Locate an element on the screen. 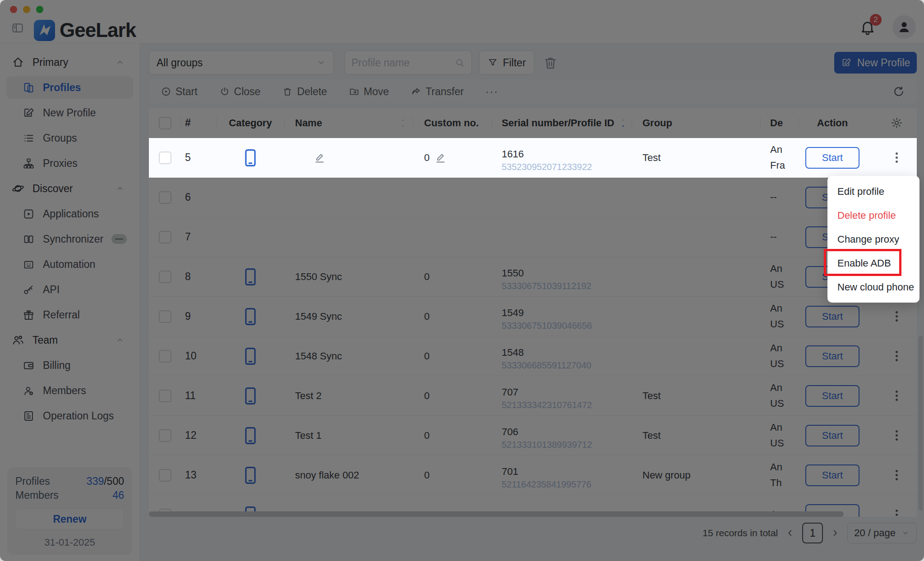 Image resolution: width=924 pixels, height=561 pixels. row-number: 13 is located at coordinates (199, 475).